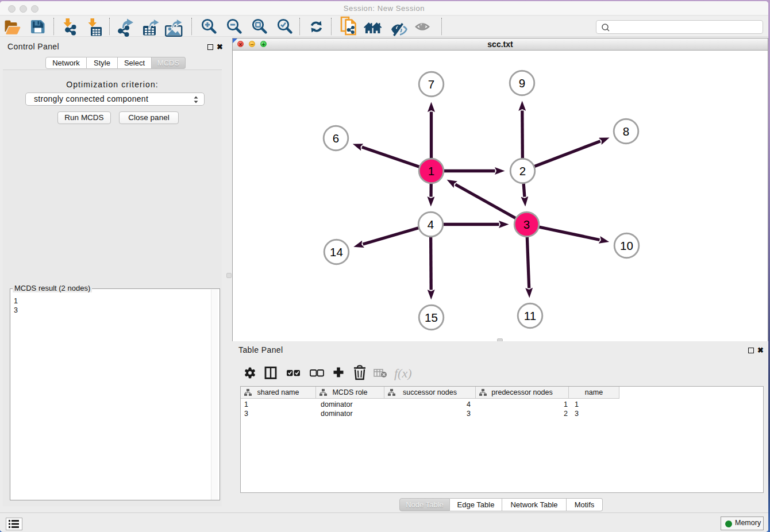  What do you see at coordinates (431, 171) in the screenshot?
I see `svg-text: 1` at bounding box center [431, 171].